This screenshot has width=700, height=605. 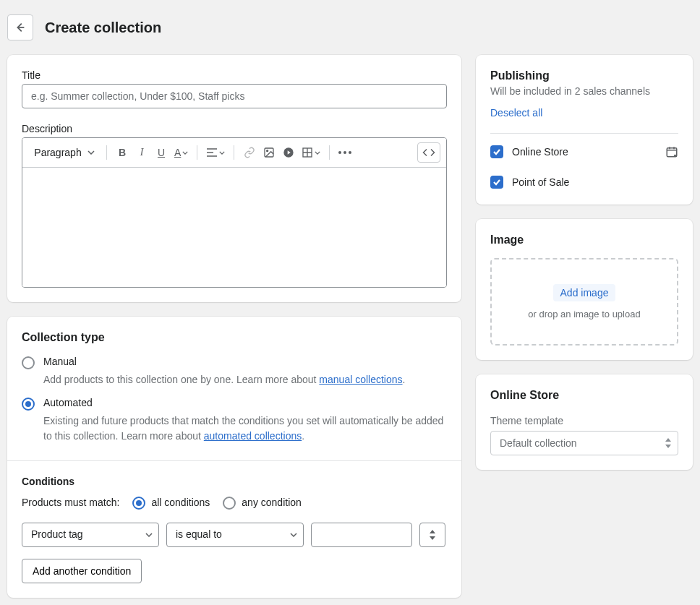 What do you see at coordinates (90, 535) in the screenshot?
I see `condition-field-select: Product tag` at bounding box center [90, 535].